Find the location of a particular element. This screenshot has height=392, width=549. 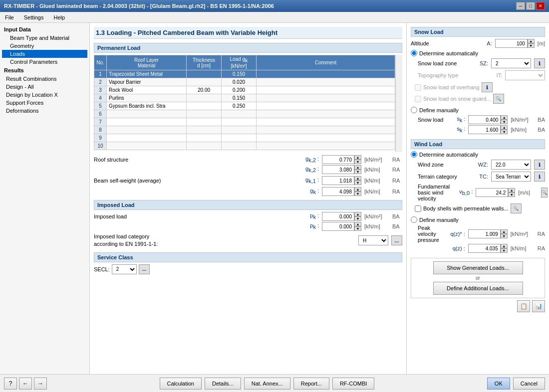

table-row: 8 is located at coordinates (245, 130).